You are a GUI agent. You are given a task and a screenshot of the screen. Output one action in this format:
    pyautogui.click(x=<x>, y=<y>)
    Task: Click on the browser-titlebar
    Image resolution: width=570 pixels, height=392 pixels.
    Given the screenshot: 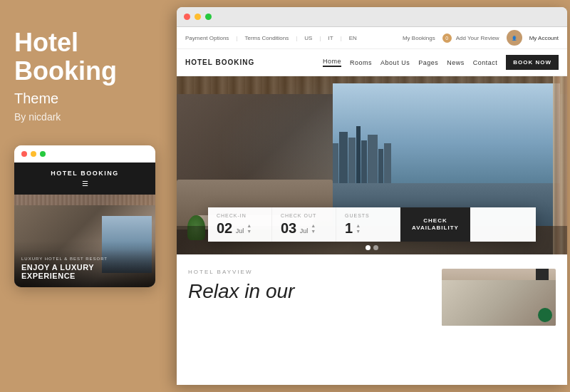 What is the action you would take?
    pyautogui.click(x=372, y=17)
    